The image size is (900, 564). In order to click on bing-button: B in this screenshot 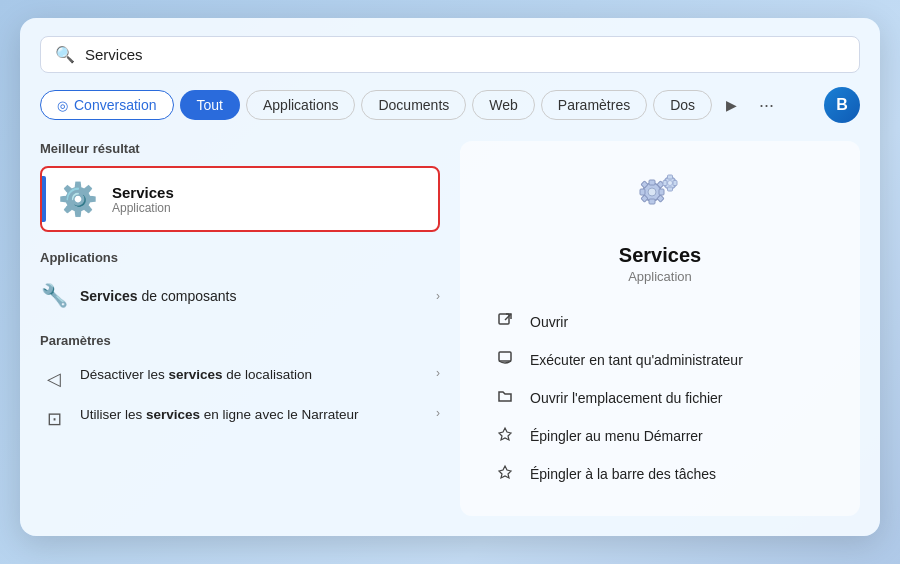, I will do `click(842, 105)`.